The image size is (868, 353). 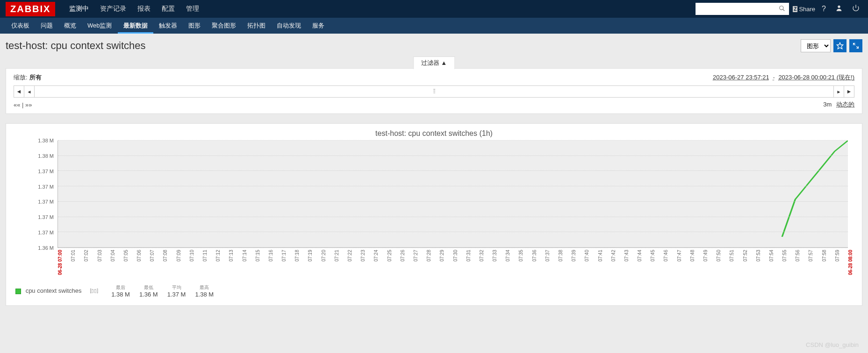 What do you see at coordinates (455, 256) in the screenshot?
I see `x-tick-label: 07:30` at bounding box center [455, 256].